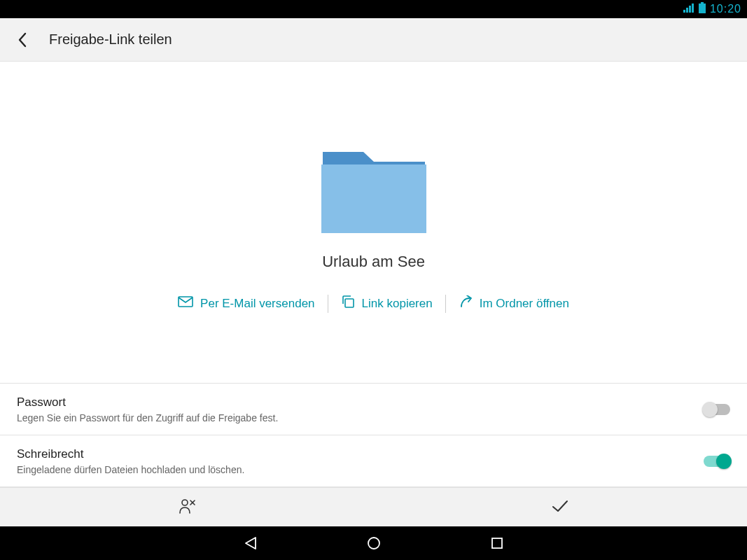  What do you see at coordinates (374, 190) in the screenshot?
I see `folder-icon` at bounding box center [374, 190].